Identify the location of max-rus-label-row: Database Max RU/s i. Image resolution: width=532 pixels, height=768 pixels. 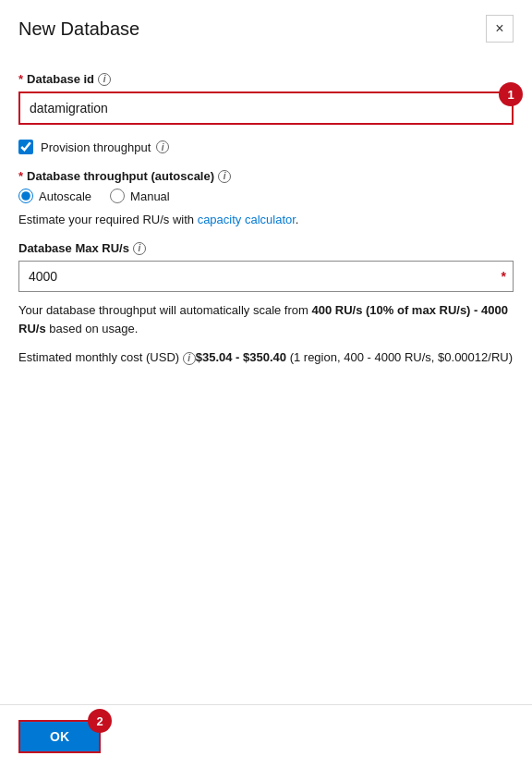
(266, 248).